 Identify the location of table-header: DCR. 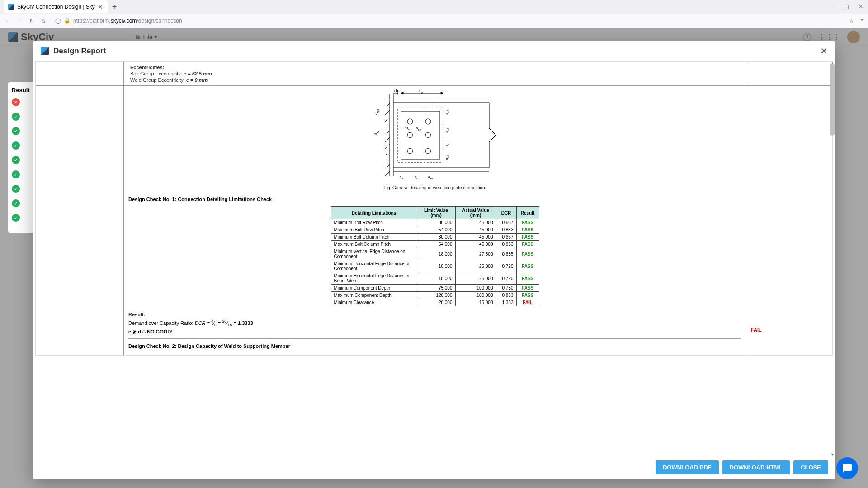
(506, 213).